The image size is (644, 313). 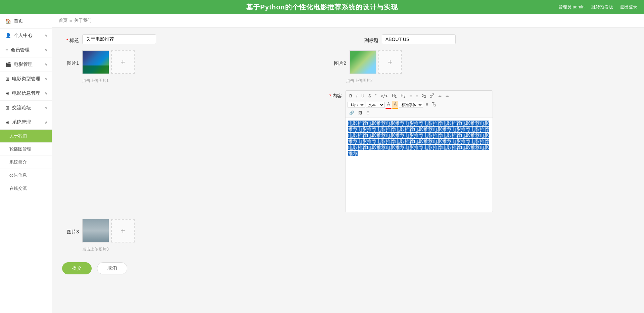 What do you see at coordinates (26, 164) in the screenshot?
I see `sidebar: 🏠 首页 👤 个人中心 ∨ ≡ 会员管理 ∨ 🎬 电影管理 ∨ ⊞ 电影类型管理…` at bounding box center [26, 164].